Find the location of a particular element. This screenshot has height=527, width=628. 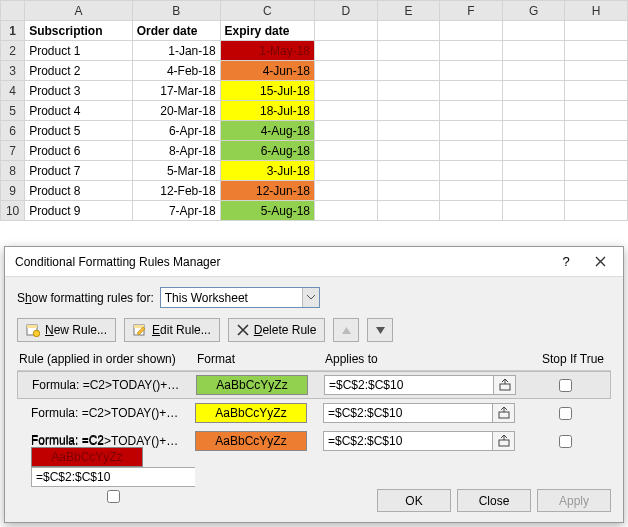

apply-button: Apply is located at coordinates (574, 500).